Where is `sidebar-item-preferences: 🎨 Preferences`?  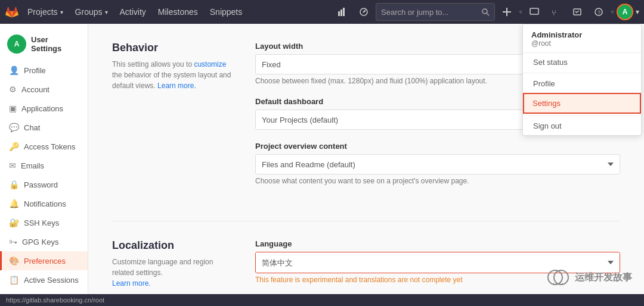 sidebar-item-preferences: 🎨 Preferences is located at coordinates (44, 261).